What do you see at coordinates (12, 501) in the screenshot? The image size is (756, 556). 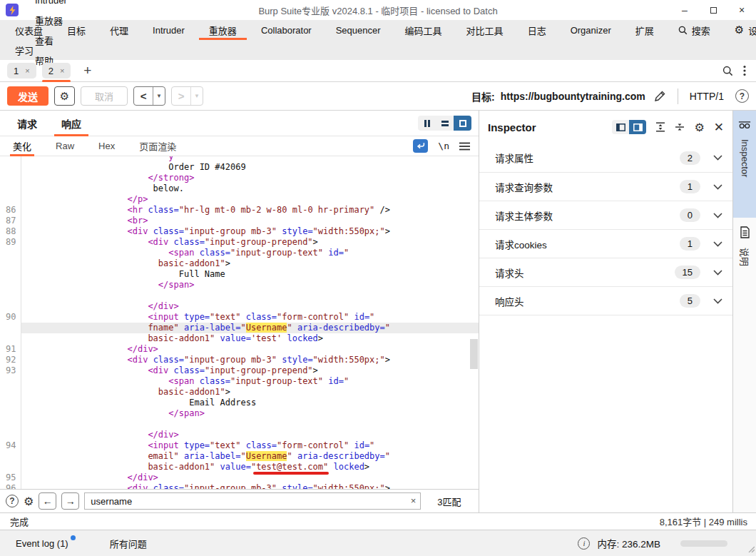 I see `search-help-icon: ?` at bounding box center [12, 501].